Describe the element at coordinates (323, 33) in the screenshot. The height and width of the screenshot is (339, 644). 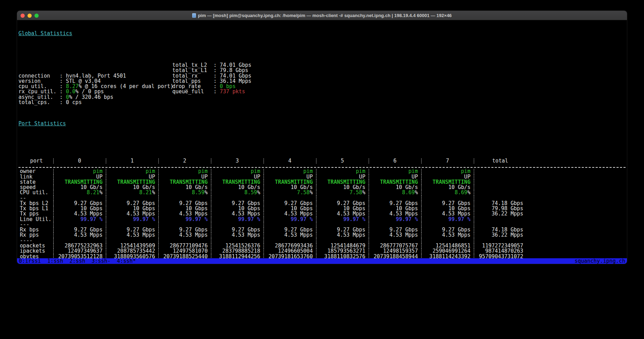
I see `global-statistics-heading: Global Statistics` at that location.